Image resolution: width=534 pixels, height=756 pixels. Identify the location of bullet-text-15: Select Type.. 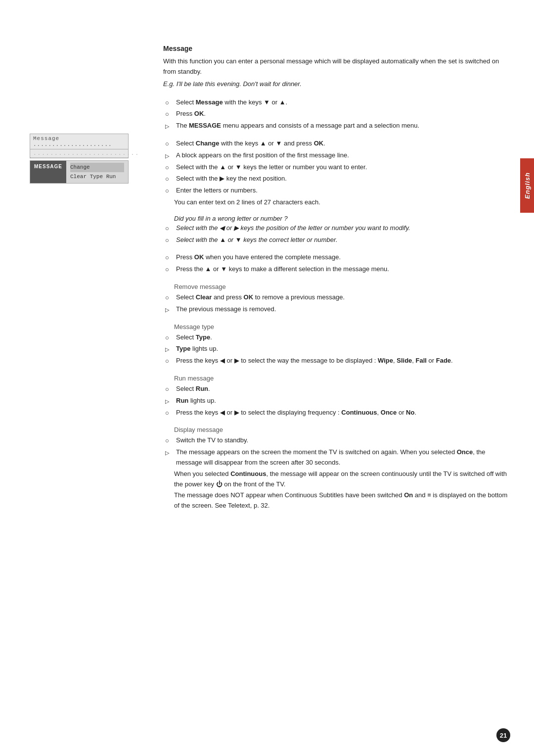
(194, 337).